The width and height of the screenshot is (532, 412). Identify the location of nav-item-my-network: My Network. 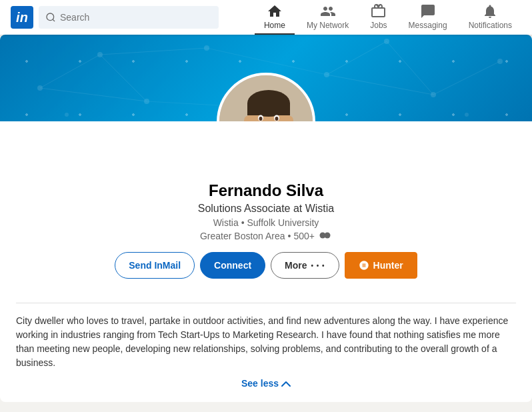
(328, 17).